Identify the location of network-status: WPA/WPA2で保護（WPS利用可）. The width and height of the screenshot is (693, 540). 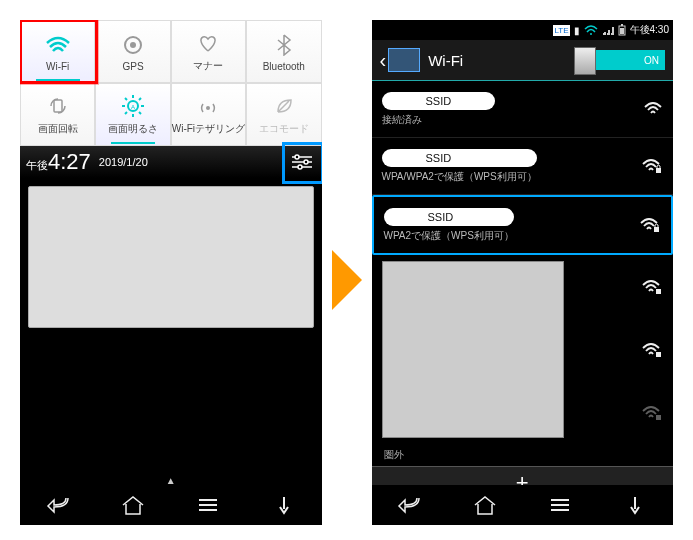
(460, 177).